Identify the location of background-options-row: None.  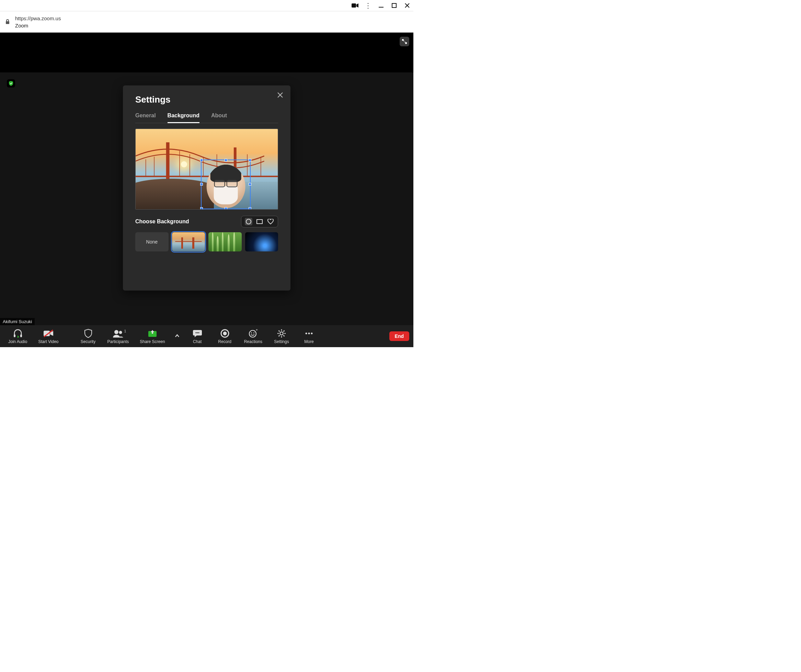
(207, 242).